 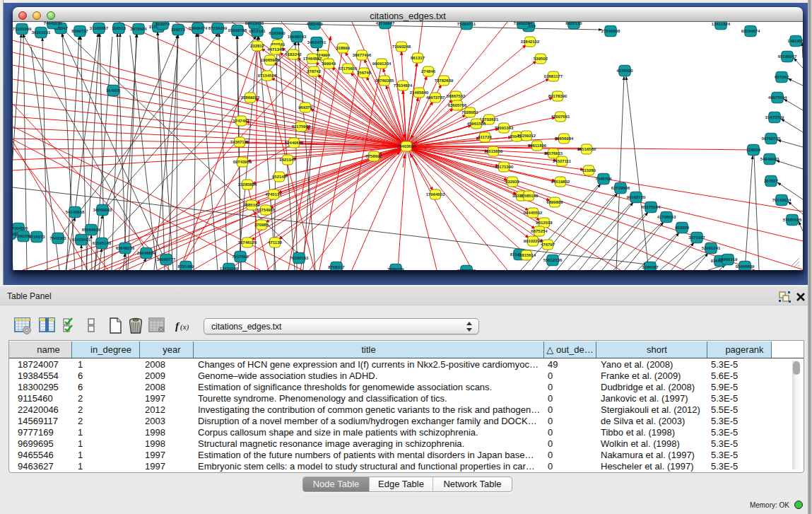 I want to click on svg-text: 29946804, so click(x=147, y=253).